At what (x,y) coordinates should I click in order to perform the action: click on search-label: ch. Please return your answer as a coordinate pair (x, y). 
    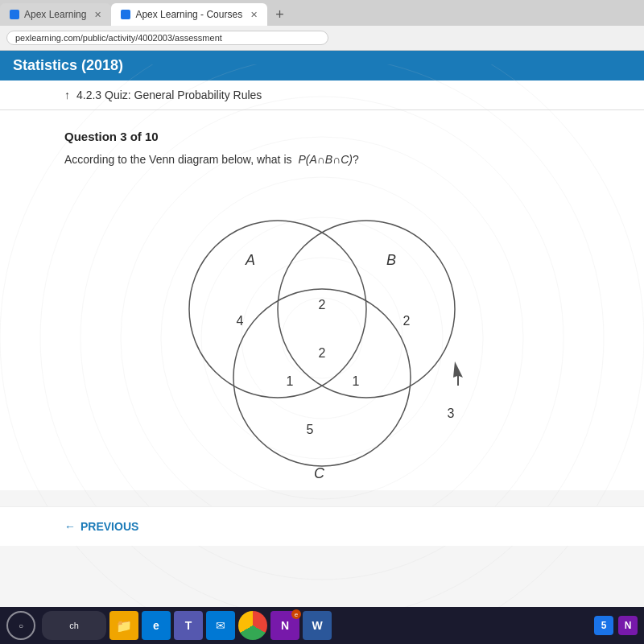
    Looking at the image, I should click on (74, 625).